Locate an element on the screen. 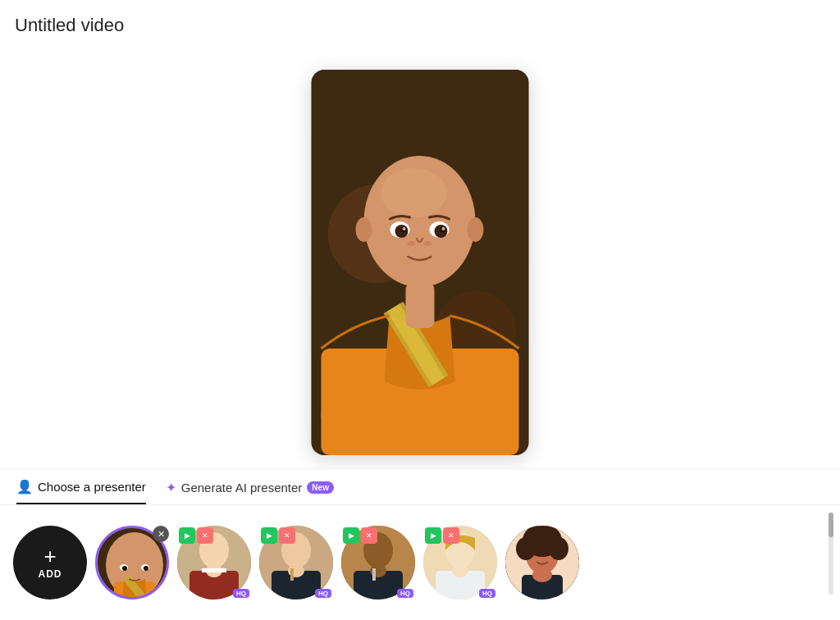 The width and height of the screenshot is (840, 620). presenter-avatar-1: ▶ ✕ HQ is located at coordinates (214, 563).